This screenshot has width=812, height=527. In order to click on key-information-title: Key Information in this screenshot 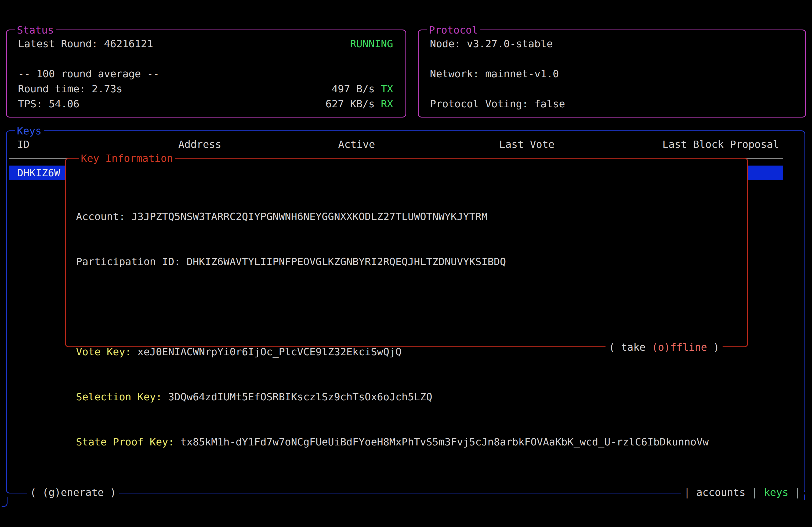, I will do `click(127, 158)`.